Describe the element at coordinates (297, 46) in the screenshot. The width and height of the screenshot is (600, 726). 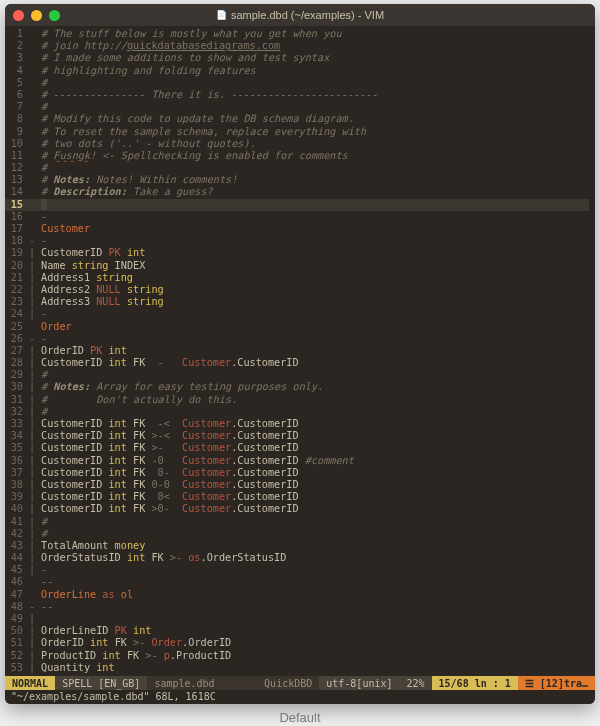
I see `code-line: 2 # join http://quickdatabasediagrams.co…` at that location.